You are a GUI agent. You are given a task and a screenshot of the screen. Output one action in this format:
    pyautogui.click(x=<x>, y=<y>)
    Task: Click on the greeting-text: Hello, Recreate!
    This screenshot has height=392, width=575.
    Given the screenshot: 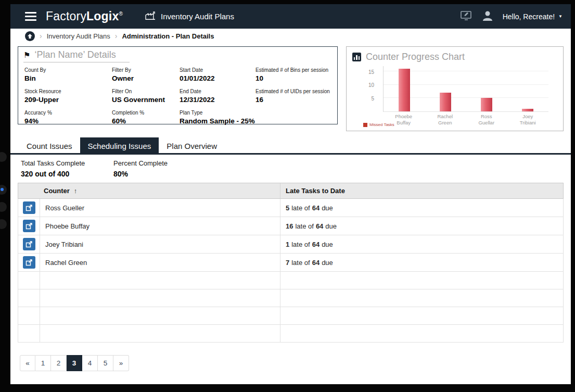 What is the action you would take?
    pyautogui.click(x=529, y=17)
    